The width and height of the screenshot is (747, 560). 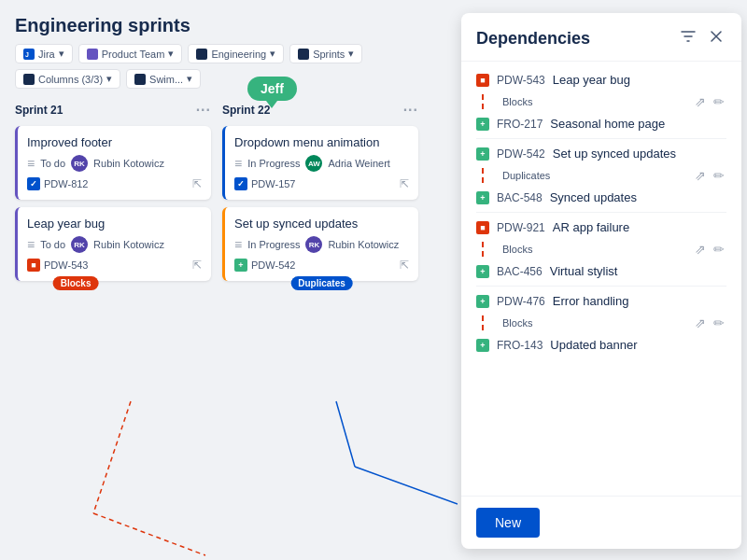 What do you see at coordinates (44, 54) in the screenshot?
I see `toolbar-jira: J Jira ▾` at bounding box center [44, 54].